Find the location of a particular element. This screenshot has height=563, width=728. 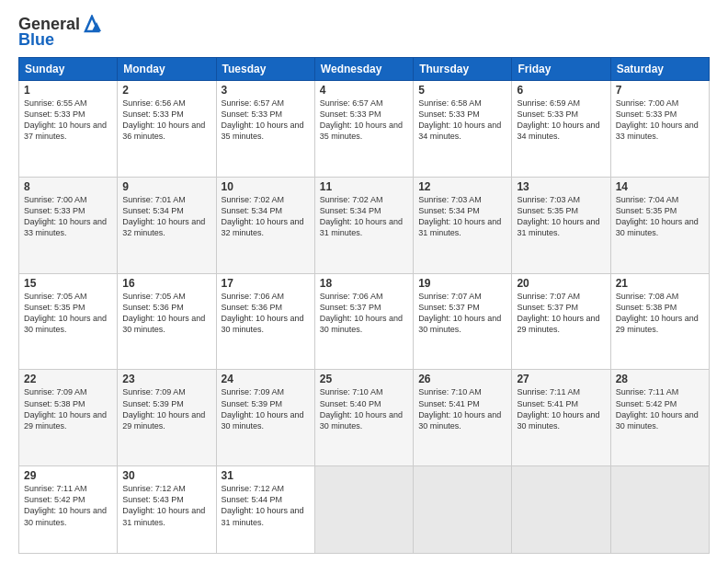

logo: General Blue is located at coordinates (61, 32).